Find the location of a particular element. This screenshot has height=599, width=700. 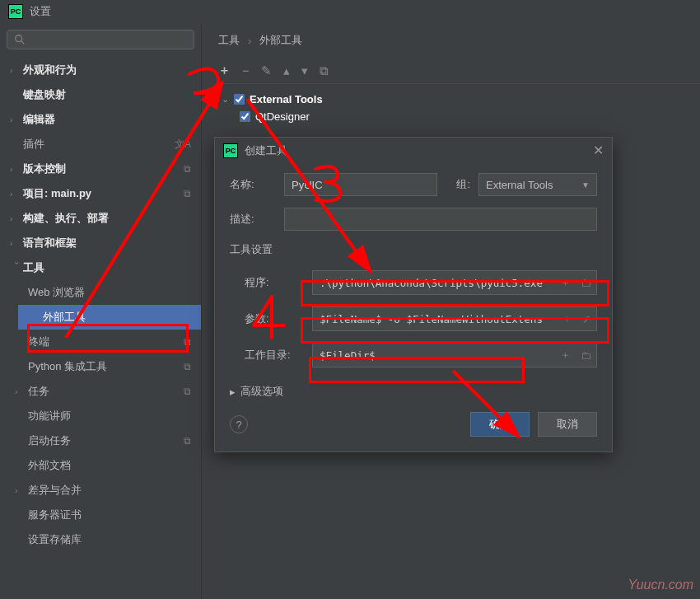

sidebar-item-project: ›项目: main.py⧉ is located at coordinates (100, 194).